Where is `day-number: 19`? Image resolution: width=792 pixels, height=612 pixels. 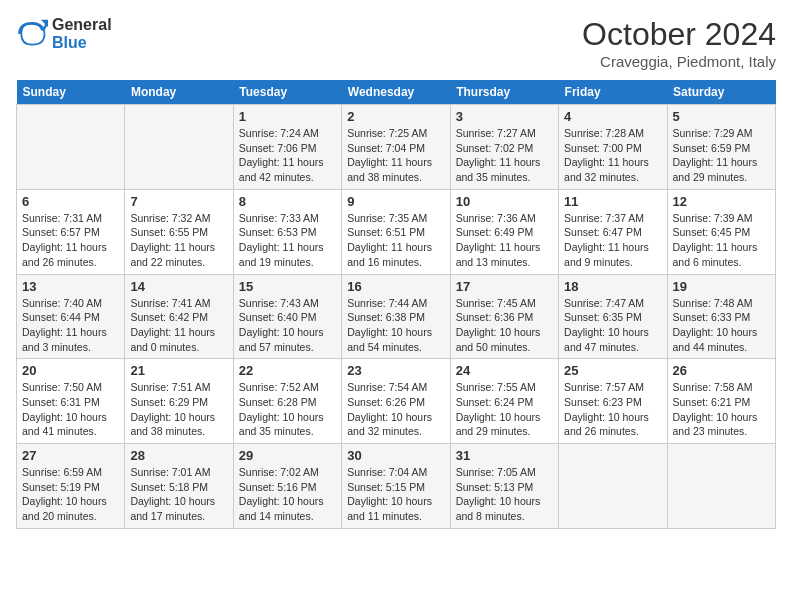 day-number: 19 is located at coordinates (722, 286).